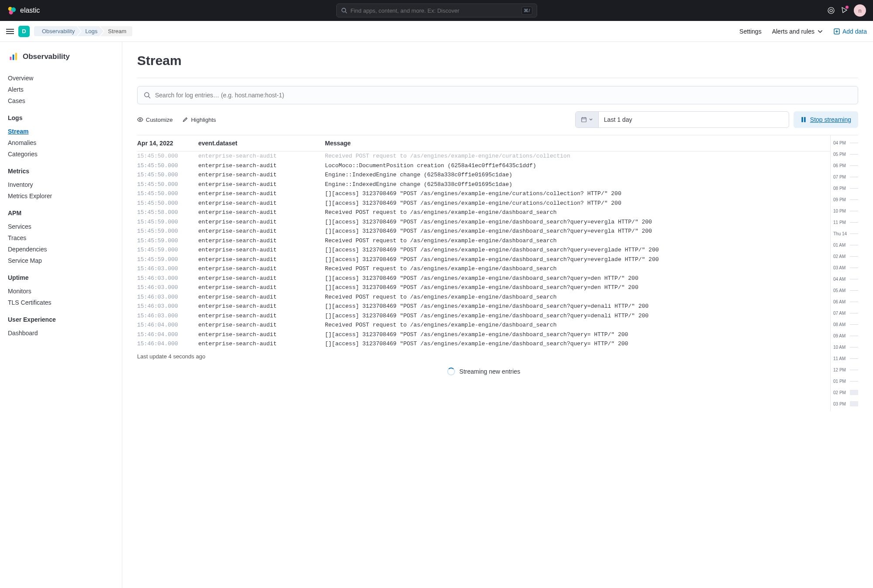 This screenshot has width=873, height=588. Describe the element at coordinates (844, 10) in the screenshot. I see `newsfeed-button` at that location.